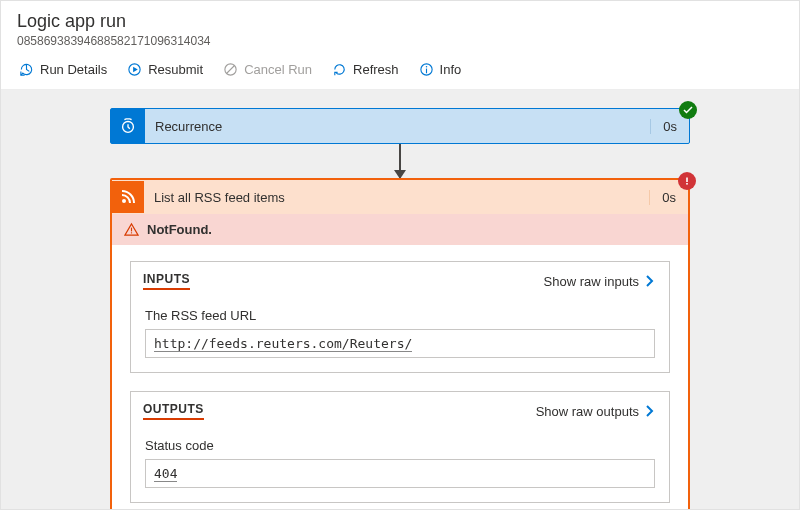  Describe the element at coordinates (400, 446) in the screenshot. I see `status-code-label: Status code` at that location.